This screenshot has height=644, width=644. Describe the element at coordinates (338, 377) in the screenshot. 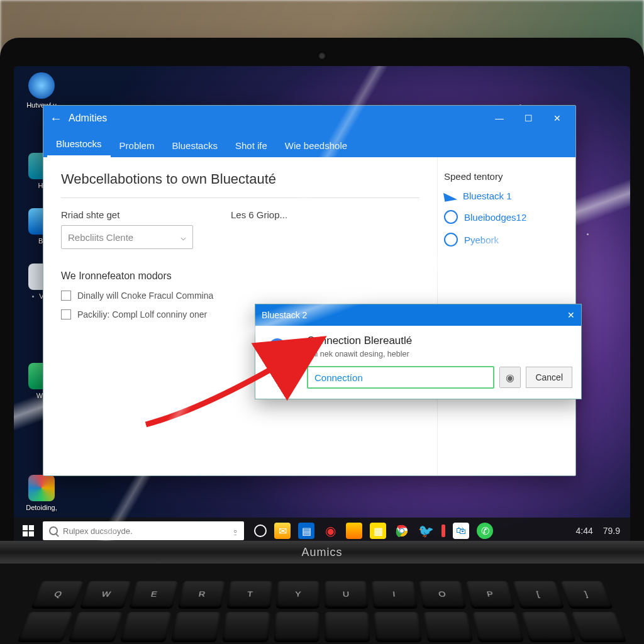

I see `input-value: Connectíon` at that location.